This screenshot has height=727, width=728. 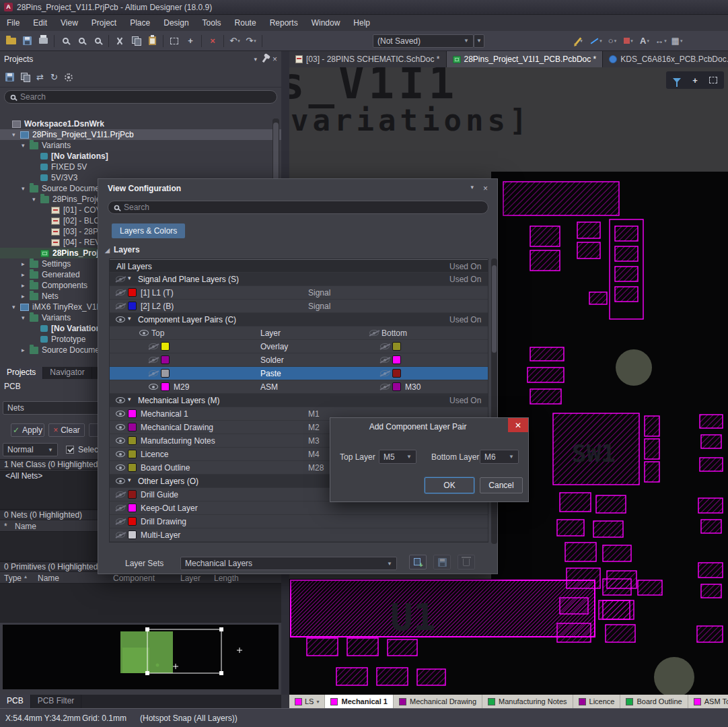 What do you see at coordinates (299, 374) in the screenshot?
I see `layer-pair-row-paste: Paste` at bounding box center [299, 374].